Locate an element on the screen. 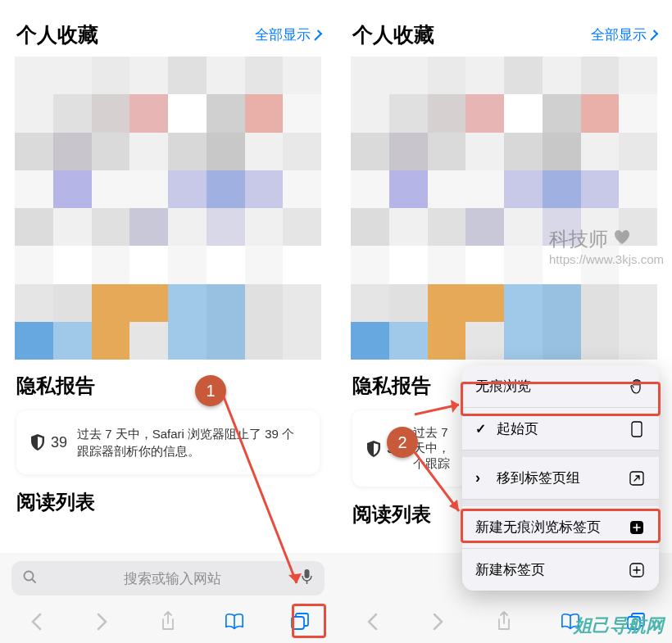 The width and height of the screenshot is (672, 643). menu-new-tab: 新建标签页 is located at coordinates (561, 570).